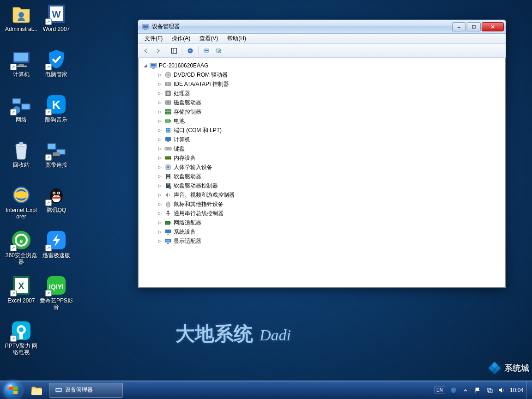  I want to click on desktop-icon-thunder: ↗迅雷极速版, so click(56, 244).